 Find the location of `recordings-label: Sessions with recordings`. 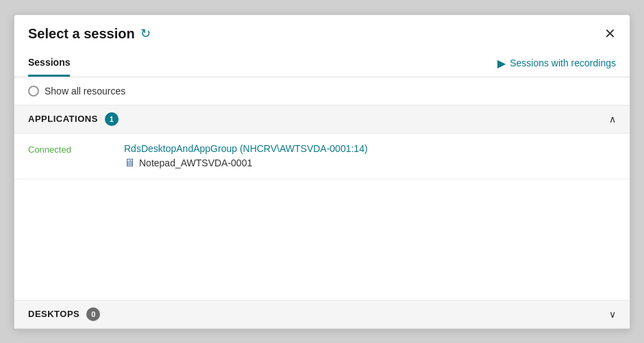

recordings-label: Sessions with recordings is located at coordinates (563, 63).